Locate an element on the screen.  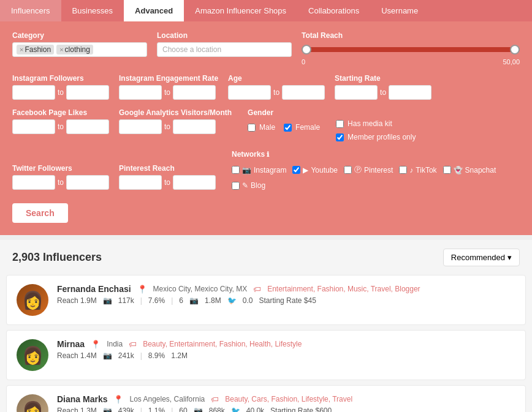
influencer-name: Diana Marks is located at coordinates (82, 399).